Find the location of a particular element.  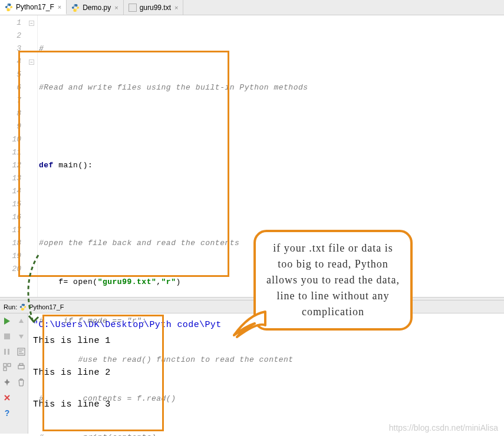

wrap-button is located at coordinates (21, 352).